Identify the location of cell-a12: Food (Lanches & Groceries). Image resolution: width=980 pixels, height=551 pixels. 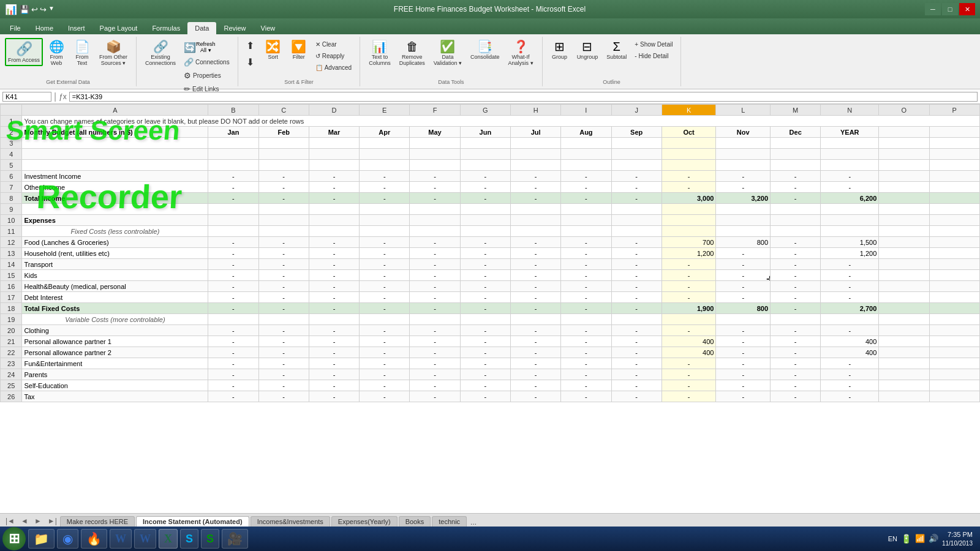
(115, 242).